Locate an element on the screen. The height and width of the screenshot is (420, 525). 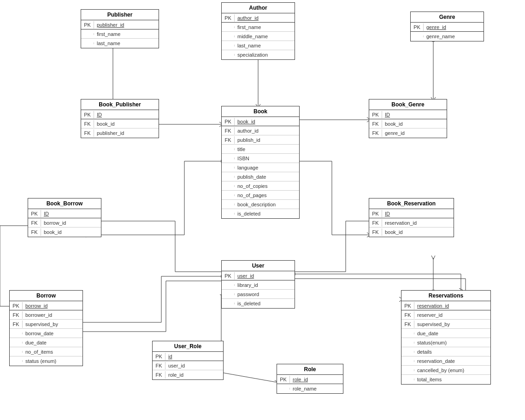
publisher-pk-row: PK publisher_id is located at coordinates (120, 25).